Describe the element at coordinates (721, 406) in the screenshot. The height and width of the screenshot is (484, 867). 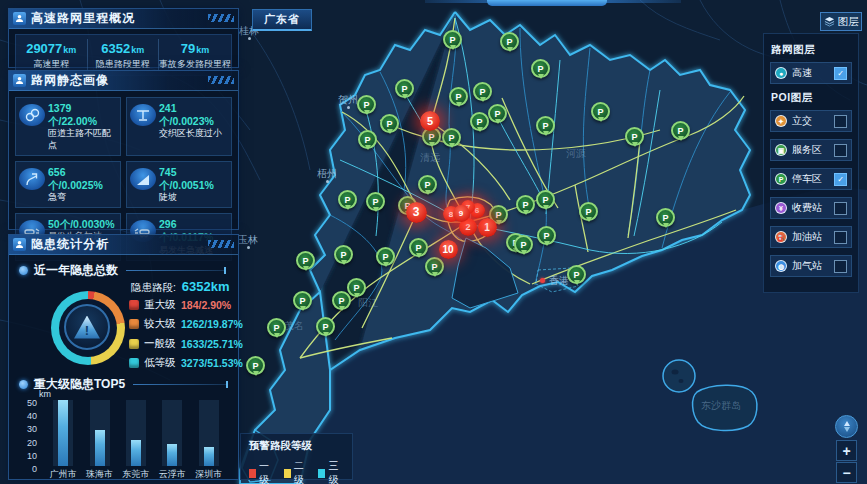
I see `city-label-东沙群岛: 东沙群岛` at that location.